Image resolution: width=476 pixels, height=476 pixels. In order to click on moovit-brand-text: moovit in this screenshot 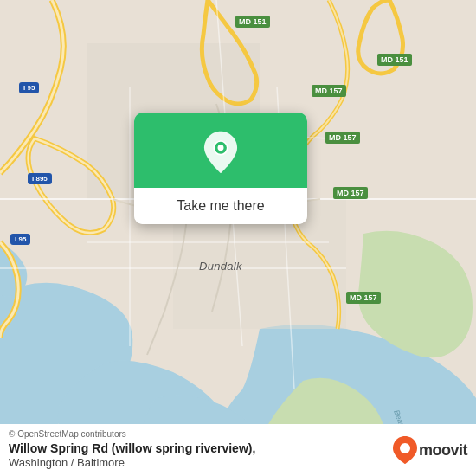, I will do `click(443, 450)`.